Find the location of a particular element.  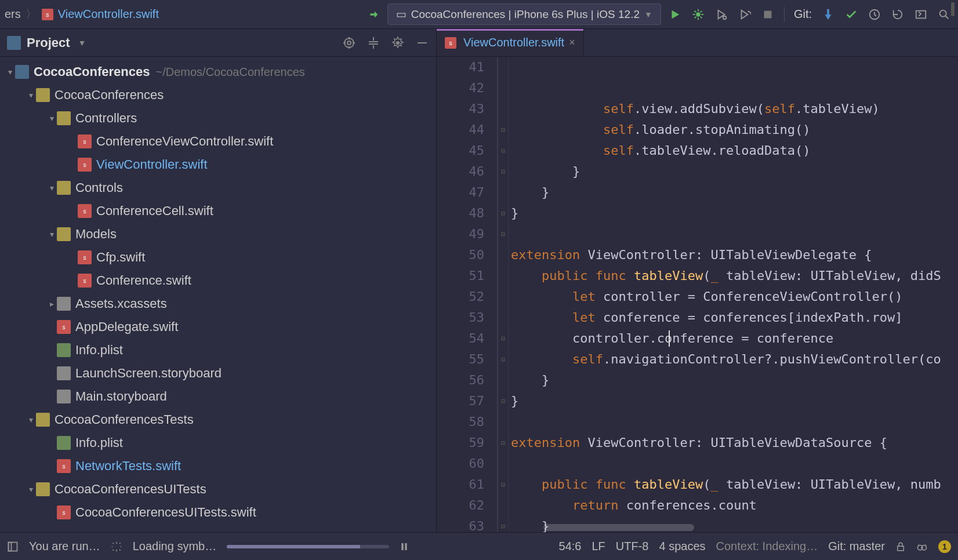

status-bar-toggle-icon is located at coordinates (13, 547).